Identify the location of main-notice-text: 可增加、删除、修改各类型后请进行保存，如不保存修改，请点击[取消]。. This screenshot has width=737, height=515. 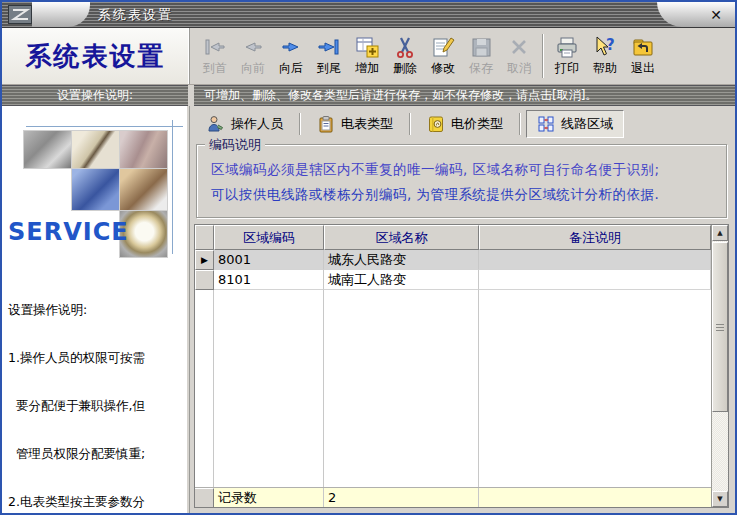
(400, 96).